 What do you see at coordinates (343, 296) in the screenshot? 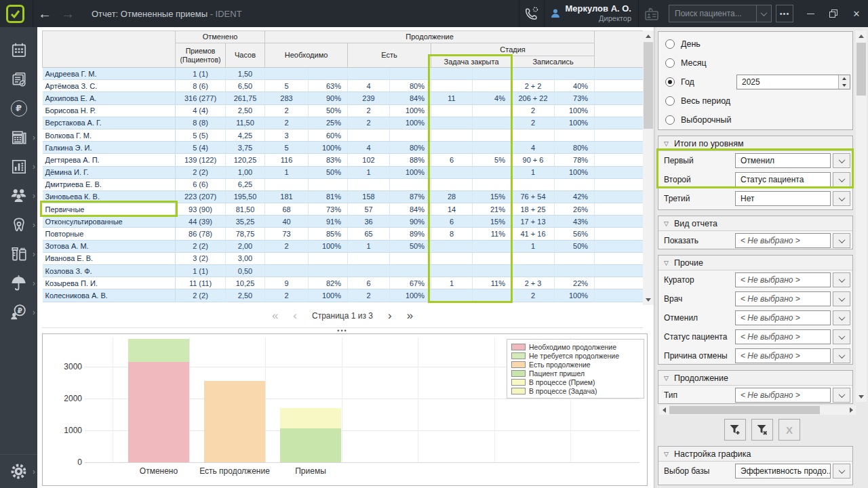
I see `table-row: Колесникова А. В.2 (2)2,502100%2100%2100…` at bounding box center [343, 296].